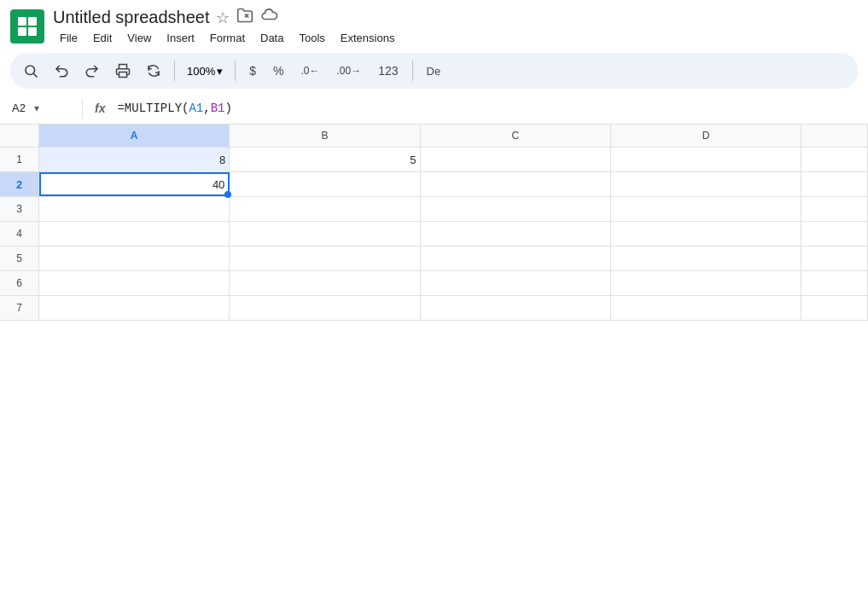 The height and width of the screenshot is (597, 868). What do you see at coordinates (135, 258) in the screenshot?
I see `cell-a5` at bounding box center [135, 258].